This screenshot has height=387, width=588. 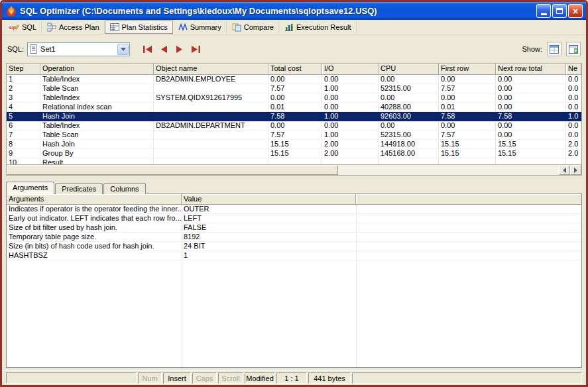 I want to click on list-item: Indicates if operator is the operator fe…, so click(x=294, y=209).